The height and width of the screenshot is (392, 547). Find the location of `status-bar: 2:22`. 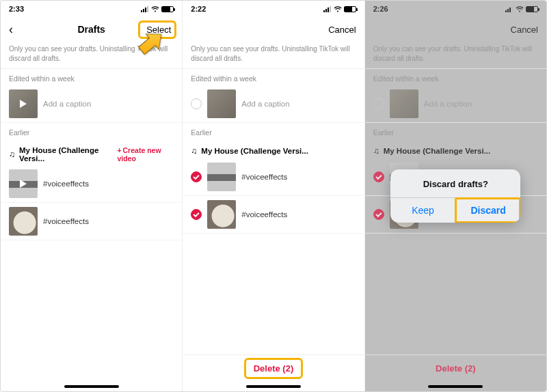

status-bar: 2:22 is located at coordinates (274, 9).